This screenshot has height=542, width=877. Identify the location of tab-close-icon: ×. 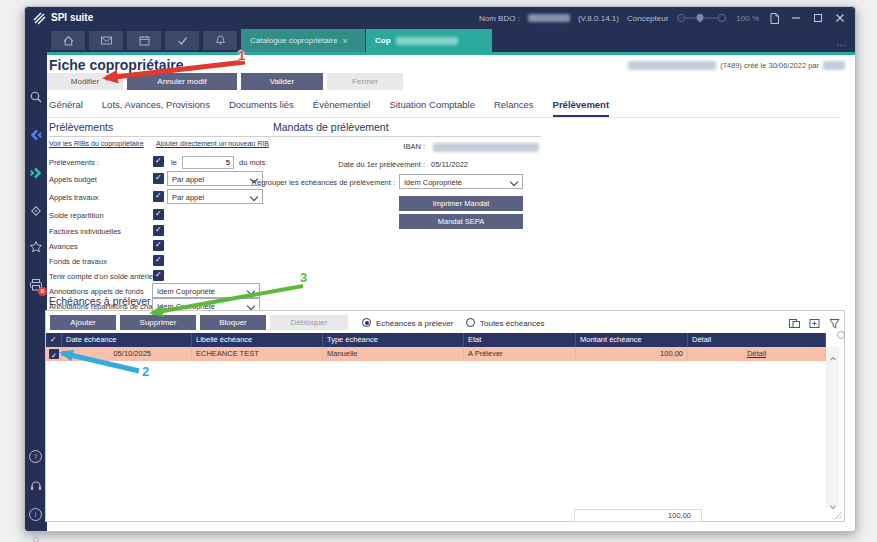
(346, 41).